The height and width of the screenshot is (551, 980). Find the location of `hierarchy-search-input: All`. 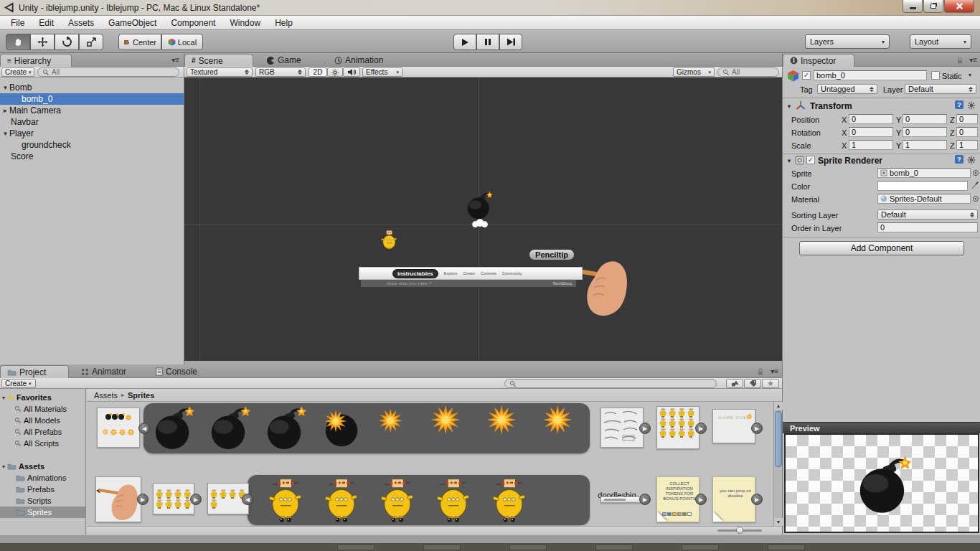

hierarchy-search-input: All is located at coordinates (108, 72).